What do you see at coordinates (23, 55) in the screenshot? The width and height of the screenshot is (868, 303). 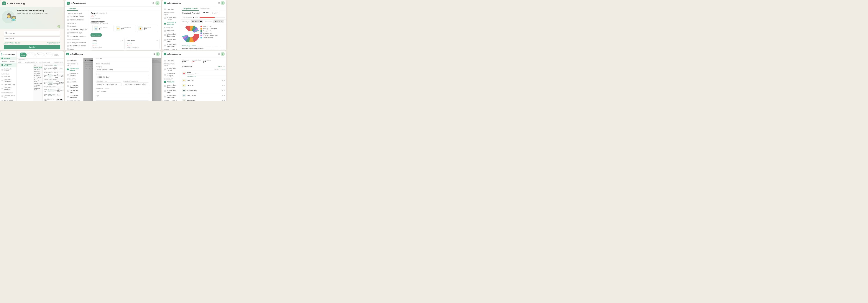 I see `filter-all-types: All Types` at bounding box center [23, 55].